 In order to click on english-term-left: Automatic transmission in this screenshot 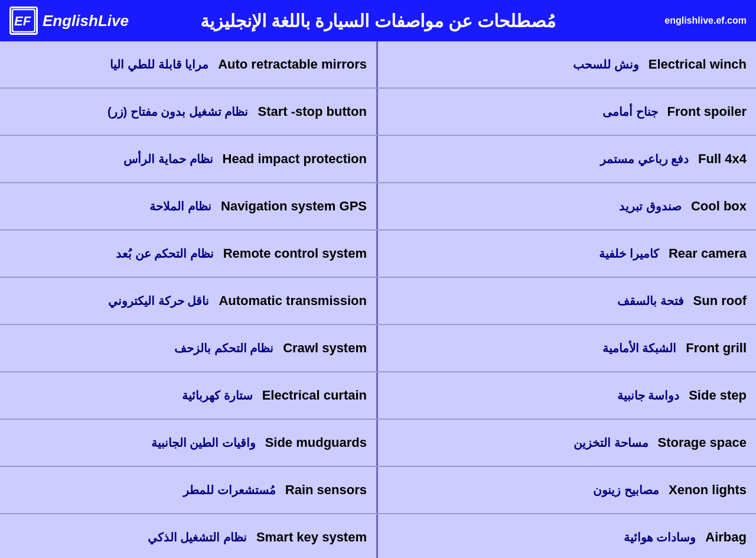, I will do `click(293, 301)`.